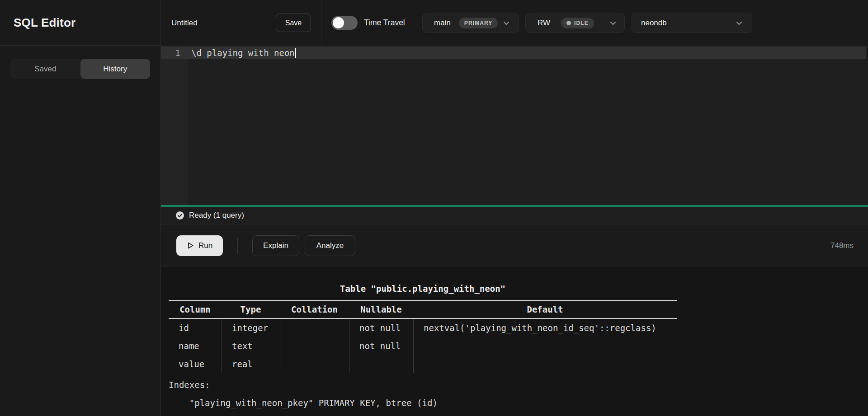 The height and width of the screenshot is (416, 868). I want to click on play-icon, so click(191, 246).